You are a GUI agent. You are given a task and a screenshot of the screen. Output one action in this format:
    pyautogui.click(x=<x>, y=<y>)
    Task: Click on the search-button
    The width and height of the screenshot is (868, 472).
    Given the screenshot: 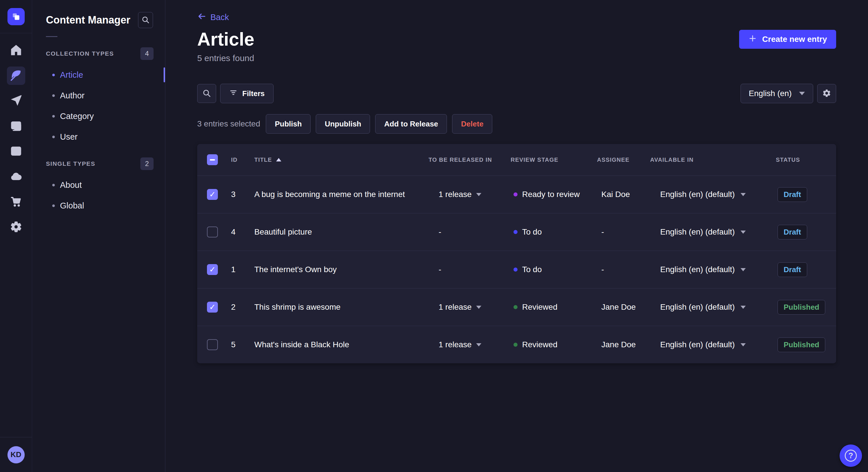 What is the action you would take?
    pyautogui.click(x=207, y=94)
    